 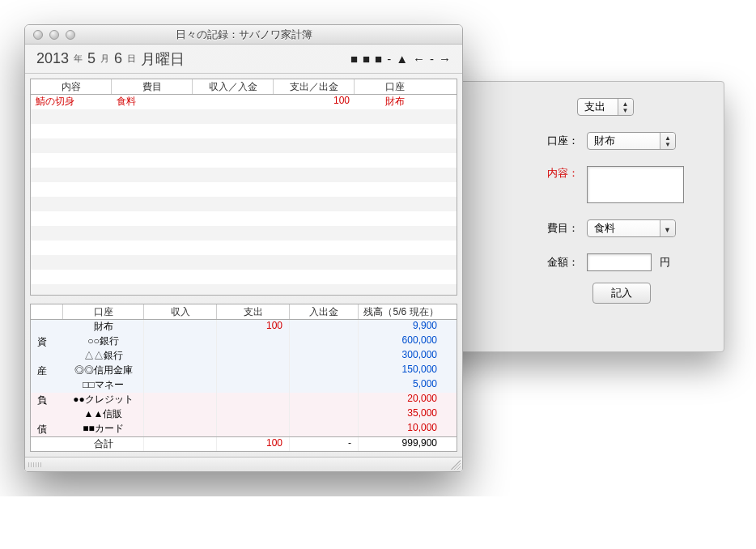 What do you see at coordinates (104, 312) in the screenshot?
I see `sum-col-account: 口座` at bounding box center [104, 312].